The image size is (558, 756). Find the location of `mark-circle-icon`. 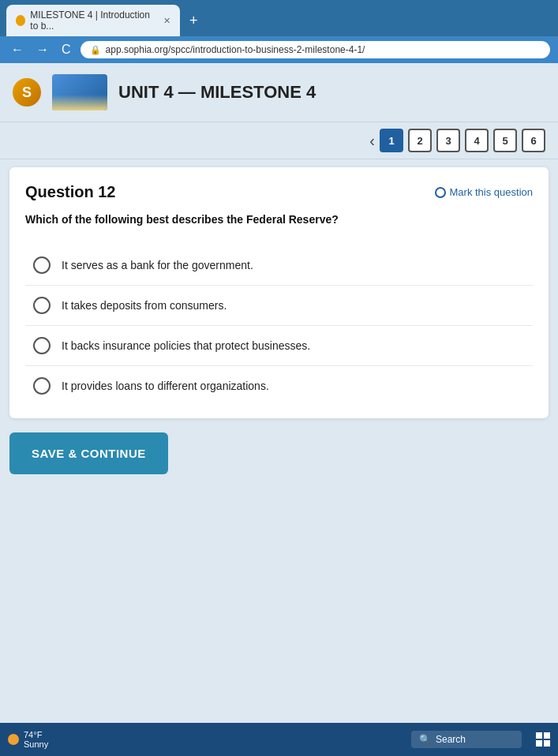

mark-circle-icon is located at coordinates (440, 193).